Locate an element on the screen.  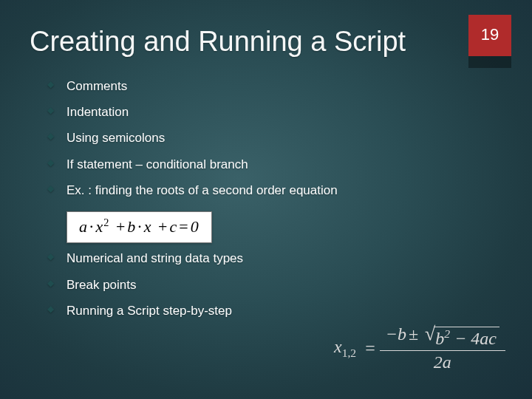
list-item: Running a Script step-by-step is located at coordinates (271, 310).